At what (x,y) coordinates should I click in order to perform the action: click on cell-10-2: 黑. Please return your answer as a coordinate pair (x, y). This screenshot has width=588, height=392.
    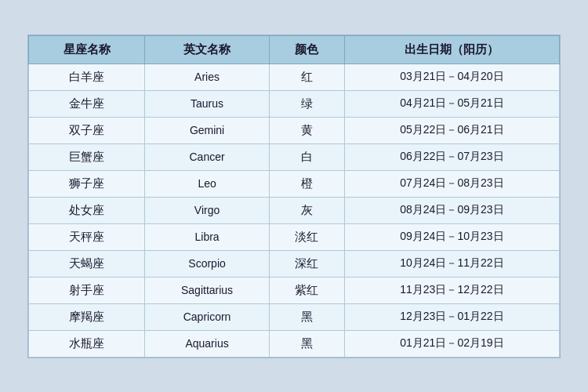
    Looking at the image, I should click on (307, 343).